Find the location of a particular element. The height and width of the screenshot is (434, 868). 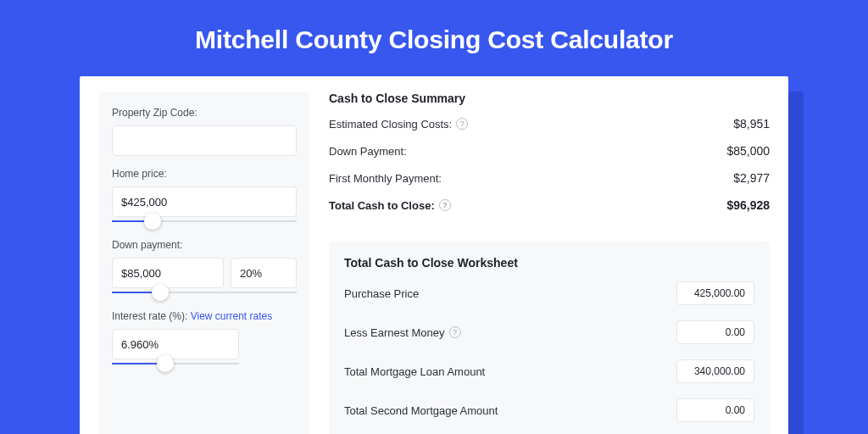

worksheet-label: Purchase Price is located at coordinates (381, 293).